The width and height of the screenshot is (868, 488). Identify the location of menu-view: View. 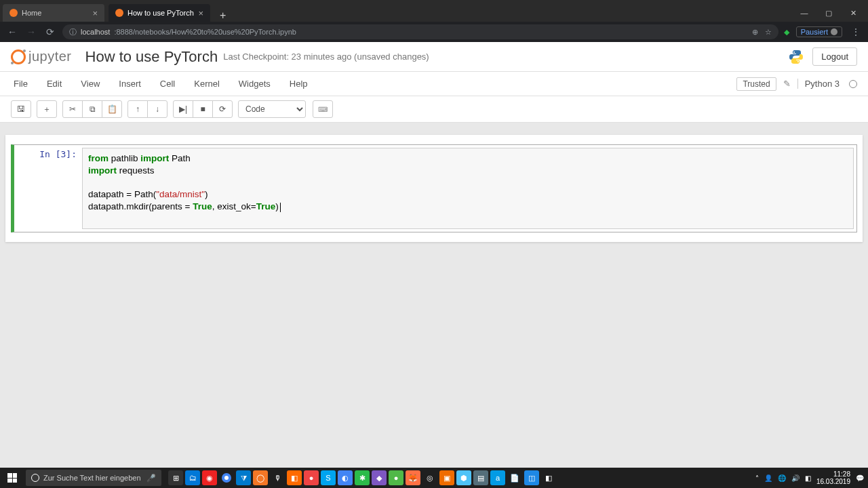
(90, 84).